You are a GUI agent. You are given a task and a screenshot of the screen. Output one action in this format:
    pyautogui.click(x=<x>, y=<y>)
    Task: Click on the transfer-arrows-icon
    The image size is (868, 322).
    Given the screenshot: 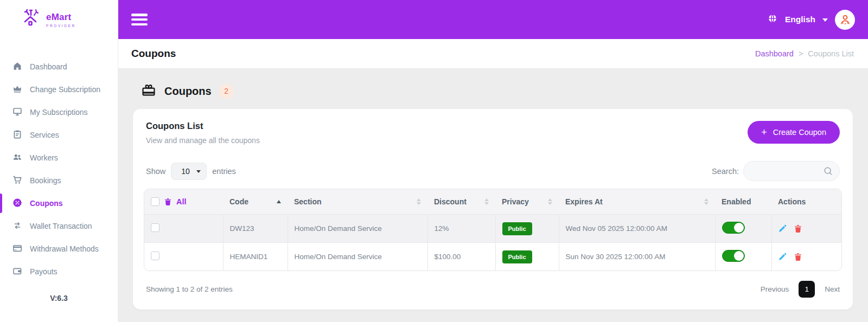 What is the action you would take?
    pyautogui.click(x=17, y=227)
    